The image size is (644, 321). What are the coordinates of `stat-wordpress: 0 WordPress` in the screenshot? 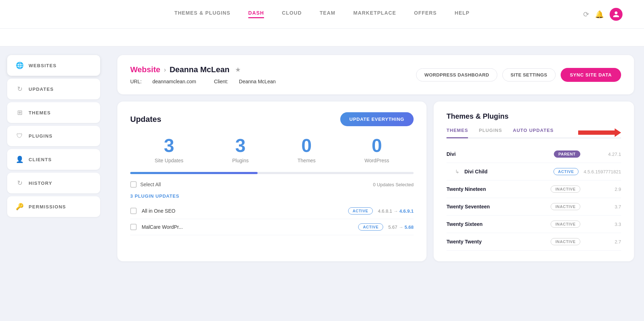 It's located at (377, 150).